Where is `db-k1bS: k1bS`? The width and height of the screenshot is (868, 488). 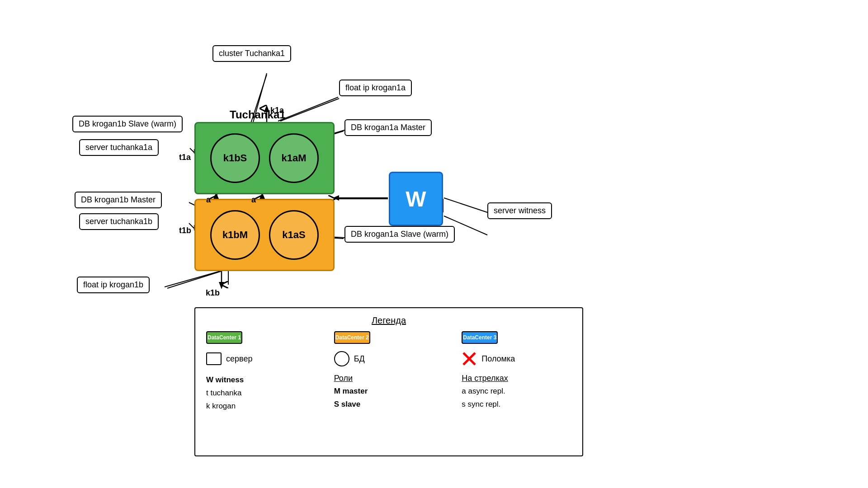
db-k1bS: k1bS is located at coordinates (235, 158).